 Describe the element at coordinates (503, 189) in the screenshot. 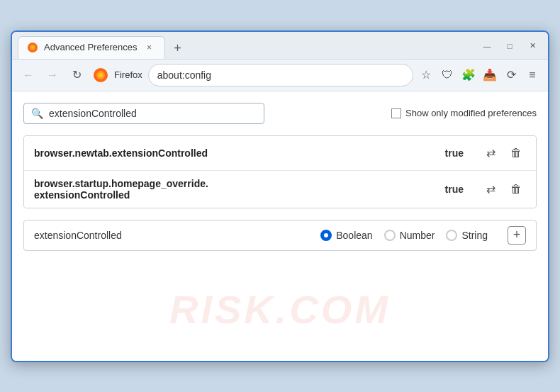

I see `row-actions-2: ⇄ 🗑` at that location.